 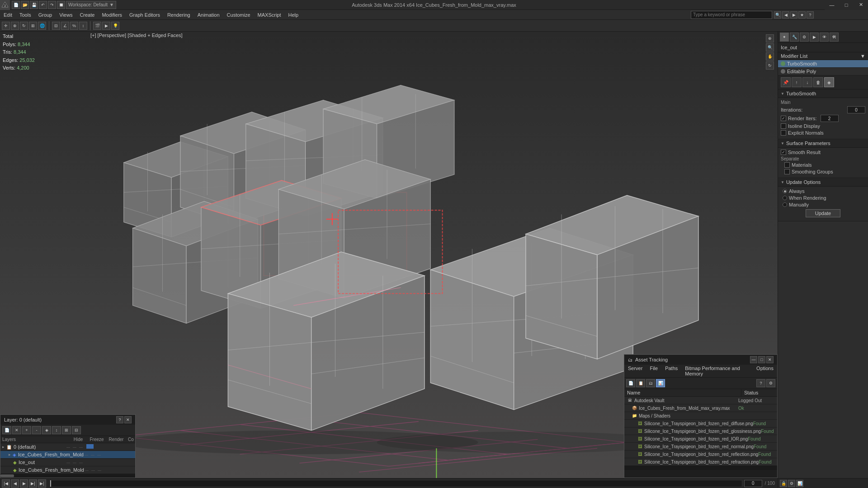 I want to click on render-iters-value: 2, so click(x=830, y=118).